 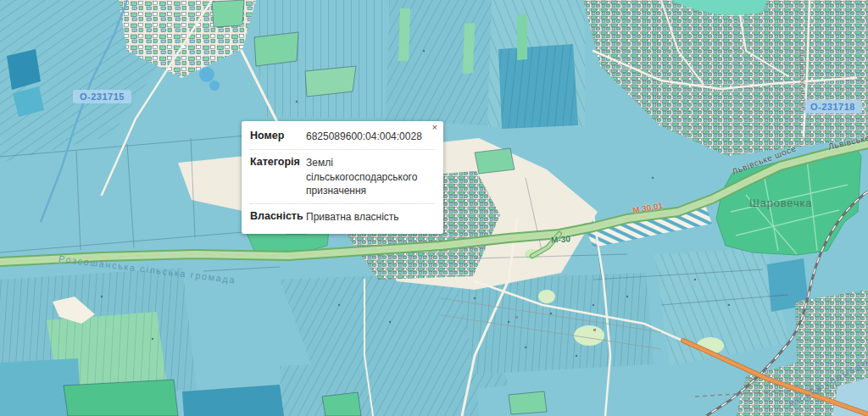 I want to click on popup-row-category: Категорія Землі сільськогосподарського п…, so click(x=342, y=177).